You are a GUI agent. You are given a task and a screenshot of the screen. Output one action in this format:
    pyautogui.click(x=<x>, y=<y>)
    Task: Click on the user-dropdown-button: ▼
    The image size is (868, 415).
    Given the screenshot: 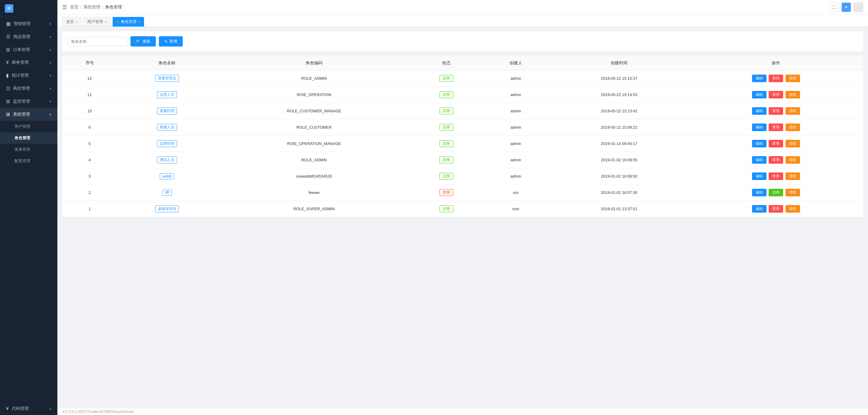 What is the action you would take?
    pyautogui.click(x=846, y=7)
    